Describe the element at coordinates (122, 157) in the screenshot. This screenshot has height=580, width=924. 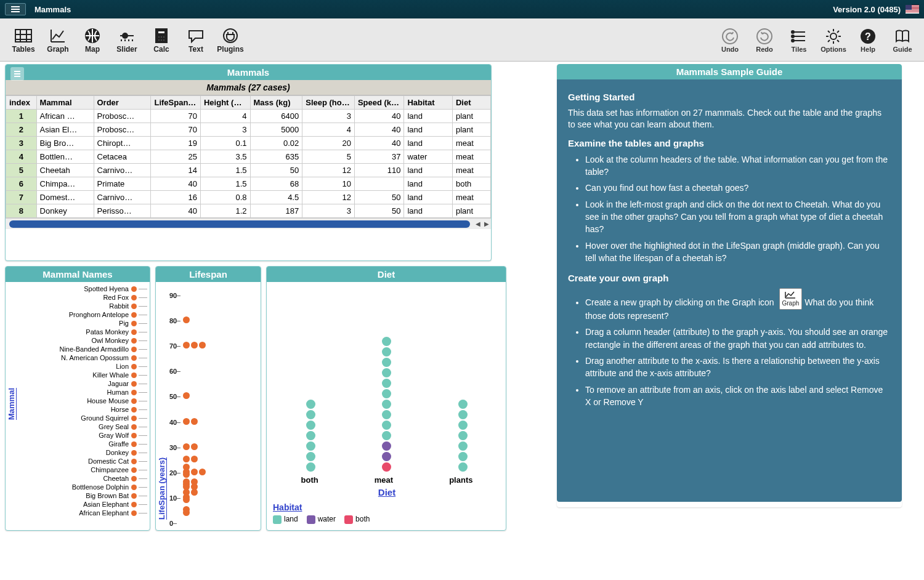
I see `cell: Cetacea` at that location.